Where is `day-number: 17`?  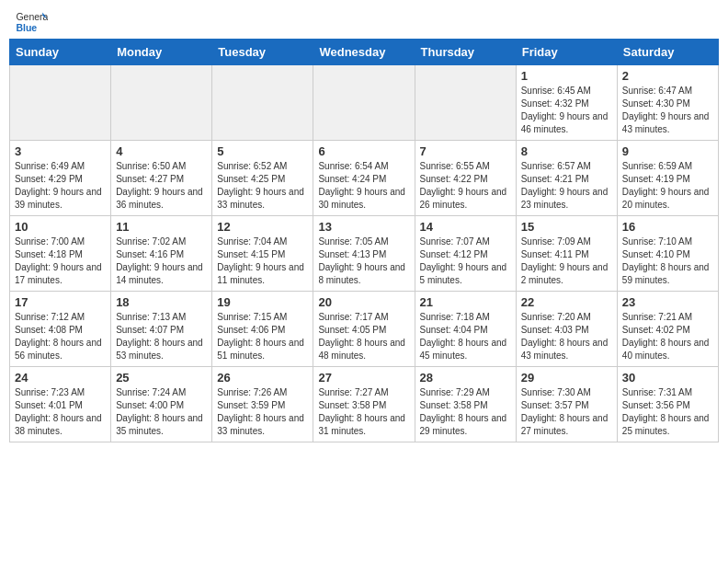 day-number: 17 is located at coordinates (61, 302).